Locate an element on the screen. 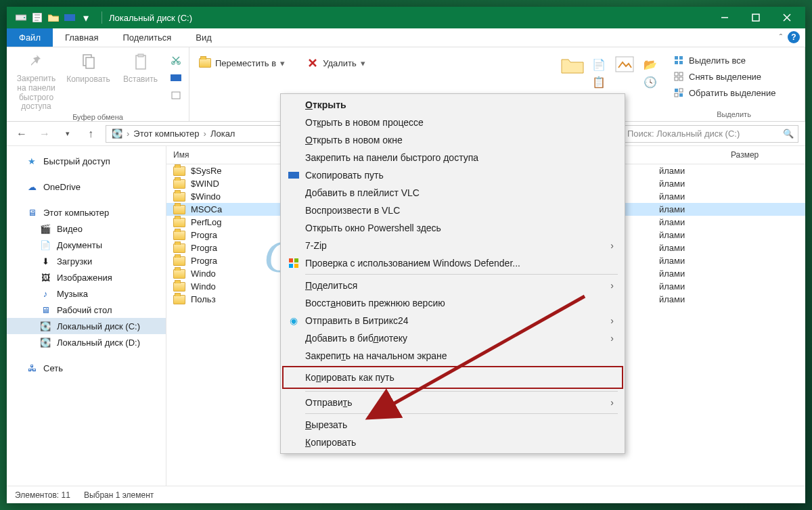 The image size is (812, 510). select-all-button: Выделить все is located at coordinates (734, 60).